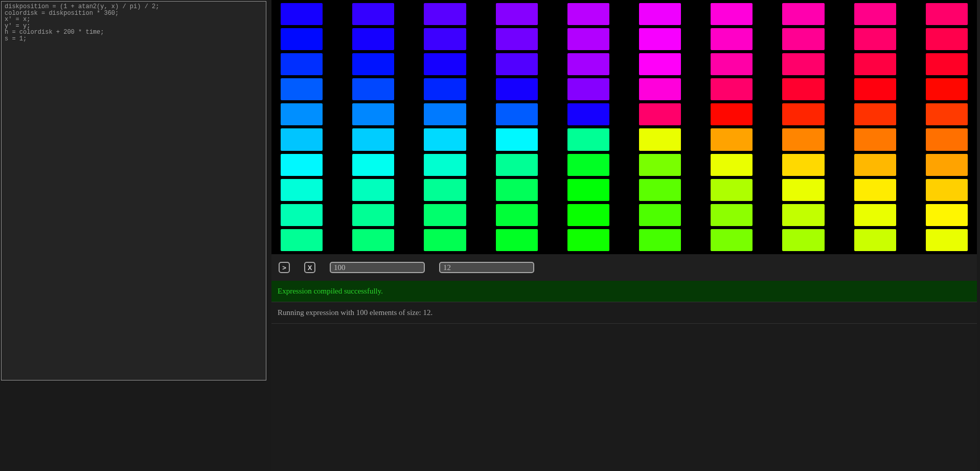  Describe the element at coordinates (310, 267) in the screenshot. I see `stop-button: X` at that location.